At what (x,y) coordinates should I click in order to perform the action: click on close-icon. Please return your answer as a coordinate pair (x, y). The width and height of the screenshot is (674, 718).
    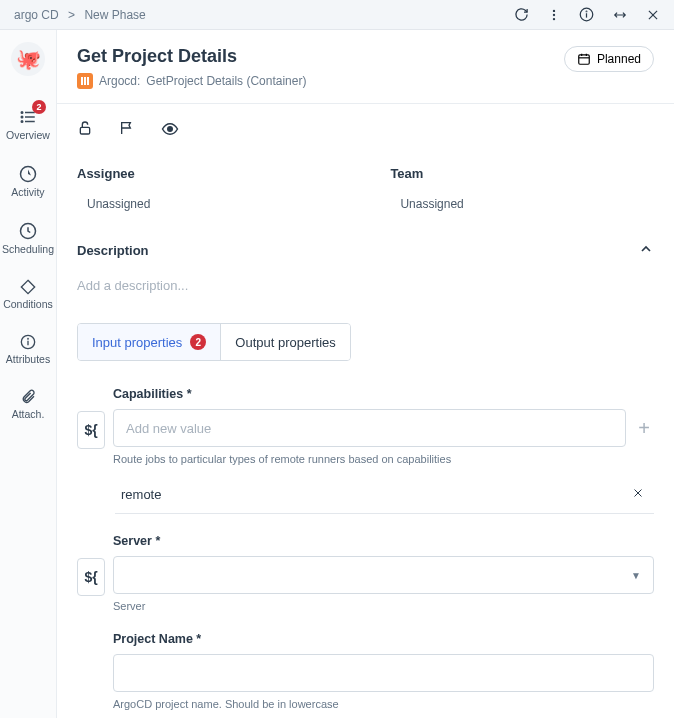
    Looking at the image, I should click on (653, 15).